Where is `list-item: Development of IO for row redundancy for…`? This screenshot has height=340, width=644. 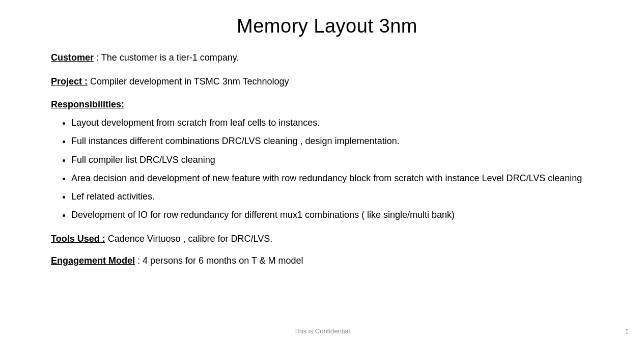 list-item: Development of IO for row redundancy for… is located at coordinates (337, 215).